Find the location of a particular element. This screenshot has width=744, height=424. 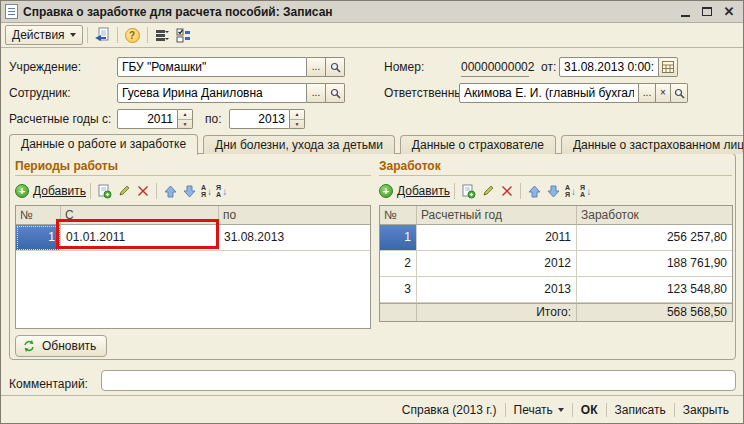

save-button: Записать is located at coordinates (640, 410).